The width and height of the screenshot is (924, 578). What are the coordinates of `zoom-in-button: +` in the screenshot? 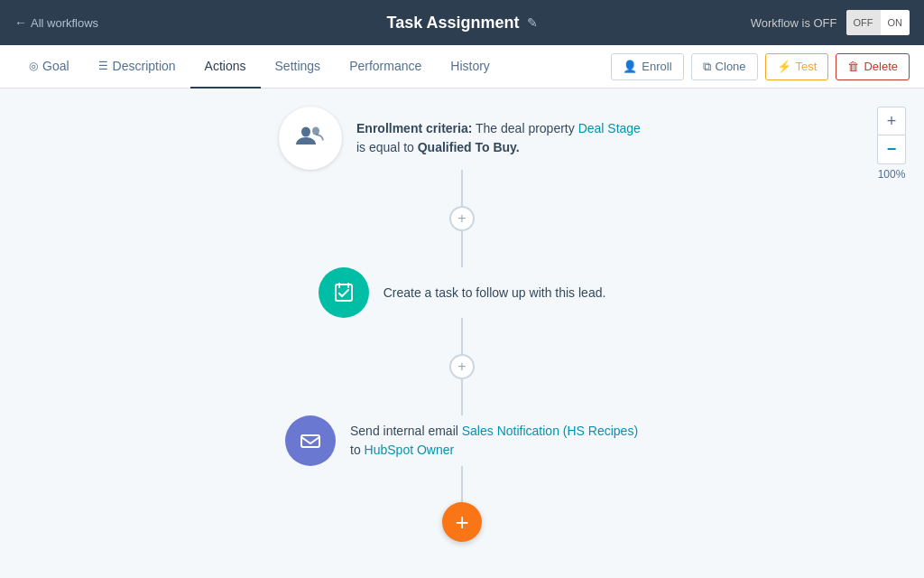 It's located at (892, 121).